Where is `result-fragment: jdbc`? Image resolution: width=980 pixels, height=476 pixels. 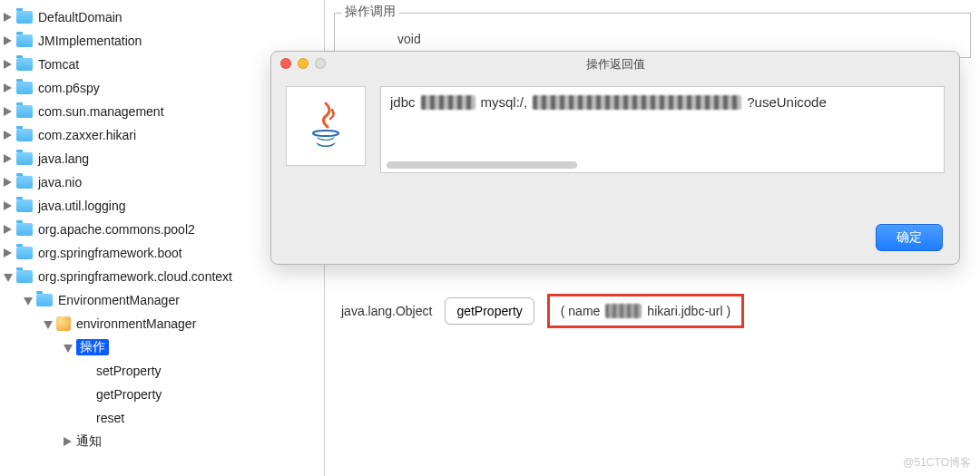
result-fragment: jdbc is located at coordinates (403, 102).